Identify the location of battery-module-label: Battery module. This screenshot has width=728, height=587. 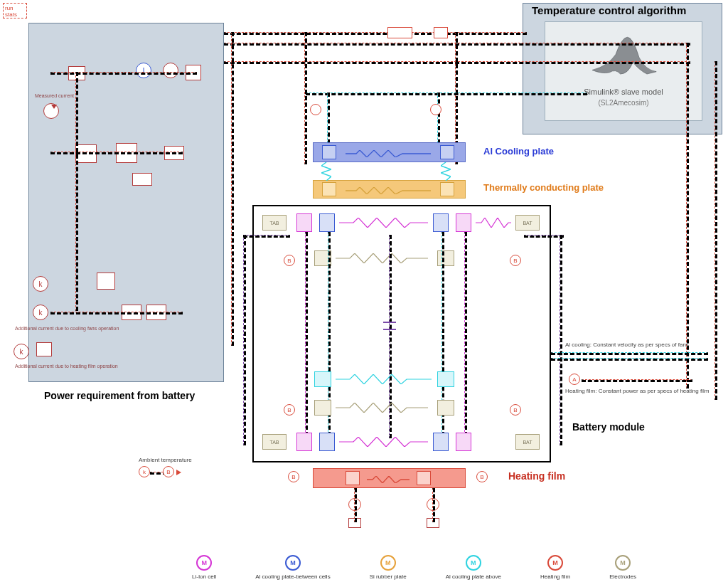
(609, 427).